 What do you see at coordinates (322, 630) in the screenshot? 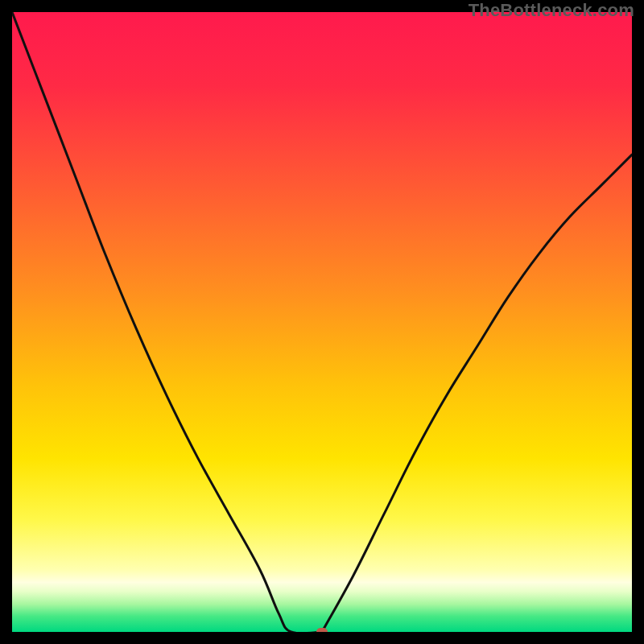
I see `optimal-point-marker` at bounding box center [322, 630].